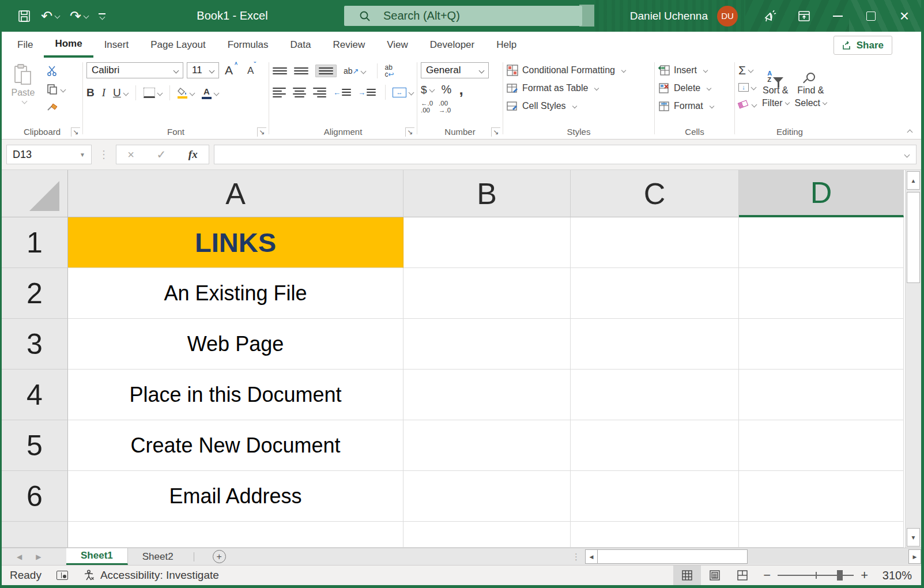 The image size is (924, 588). Describe the element at coordinates (35, 344) in the screenshot. I see `row-header-3: 3` at that location.